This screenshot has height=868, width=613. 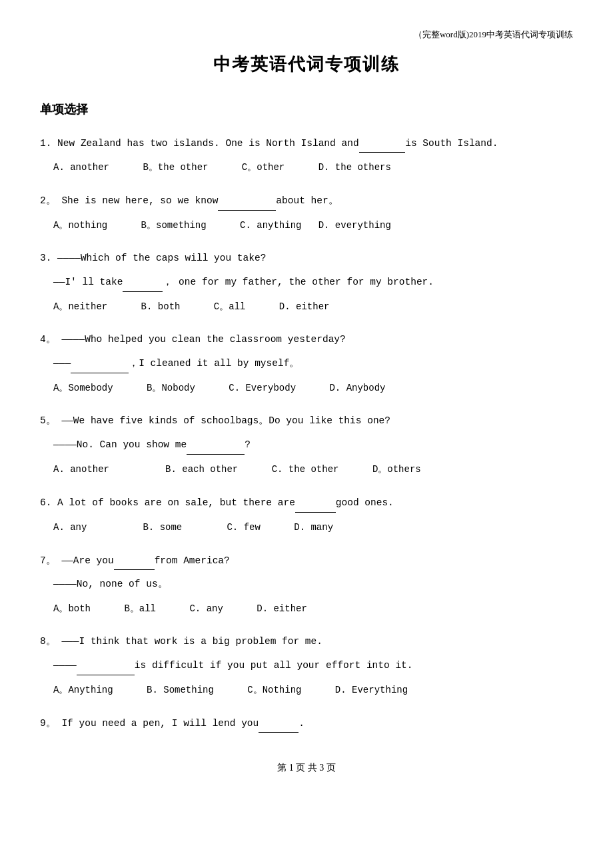 What do you see at coordinates (316, 503) in the screenshot?
I see `q6-blank` at bounding box center [316, 503].